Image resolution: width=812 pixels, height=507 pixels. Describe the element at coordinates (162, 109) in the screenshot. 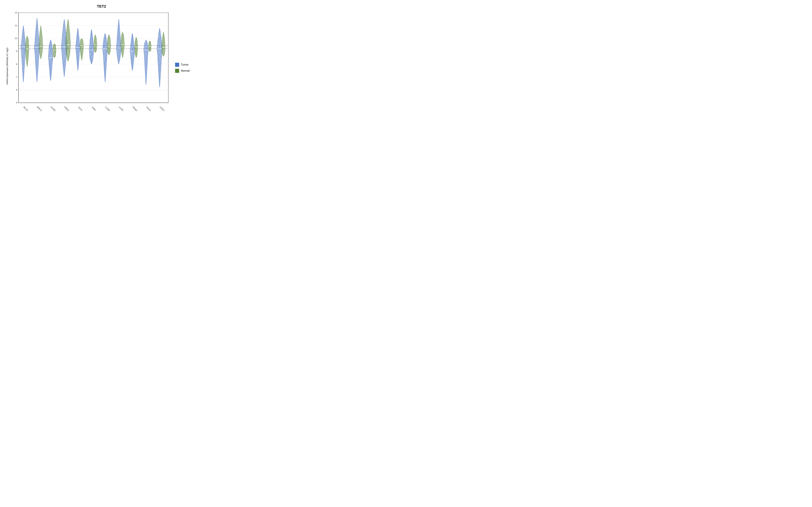

I see `svg-text: UCEC` at that location.